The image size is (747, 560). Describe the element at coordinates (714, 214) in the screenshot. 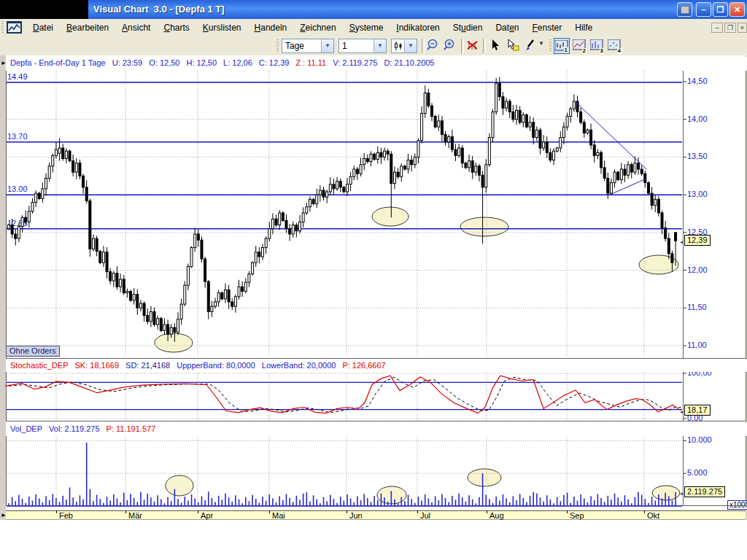

I see `price-axis-pane` at that location.